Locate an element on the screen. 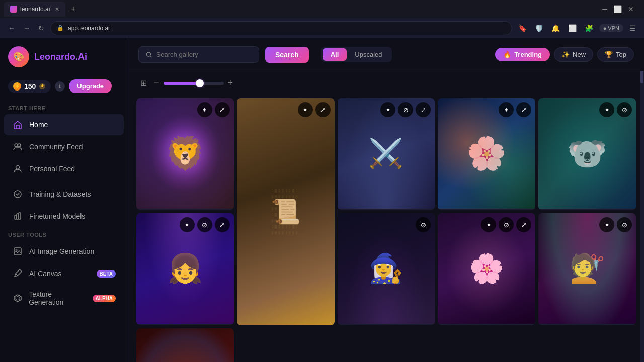  grid-layout-btn: ⊞ is located at coordinates (144, 83).